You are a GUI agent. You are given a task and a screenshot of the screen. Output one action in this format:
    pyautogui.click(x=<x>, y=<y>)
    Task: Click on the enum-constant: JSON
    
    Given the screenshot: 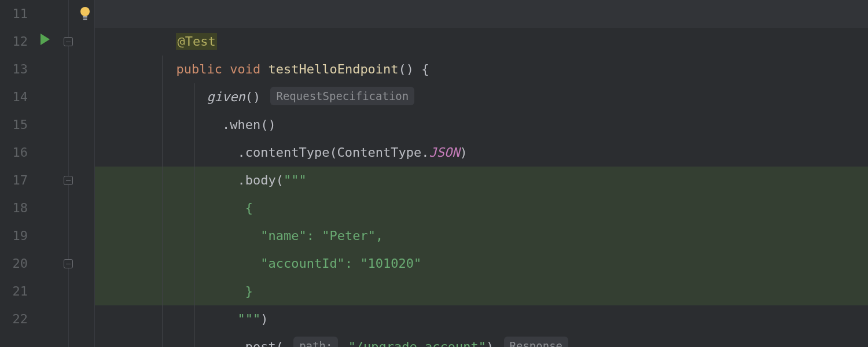 What is the action you would take?
    pyautogui.click(x=444, y=153)
    